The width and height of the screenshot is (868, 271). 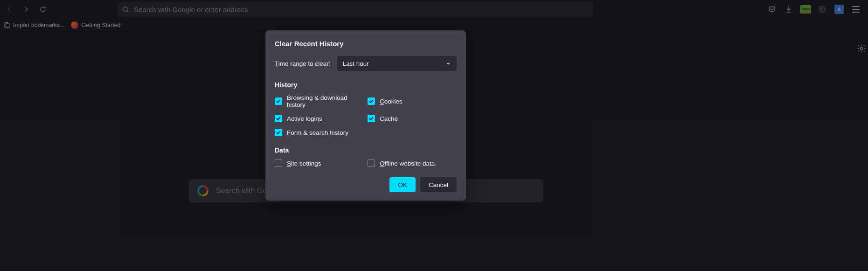 I want to click on section-history-heading: History, so click(x=366, y=85).